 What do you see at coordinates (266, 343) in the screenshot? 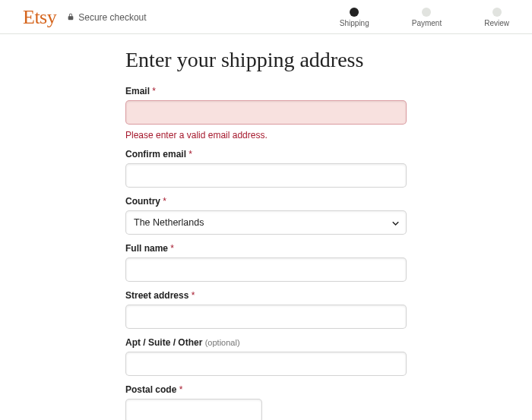
I see `label-apt: Apt / Suite / Other (optional)` at bounding box center [266, 343].